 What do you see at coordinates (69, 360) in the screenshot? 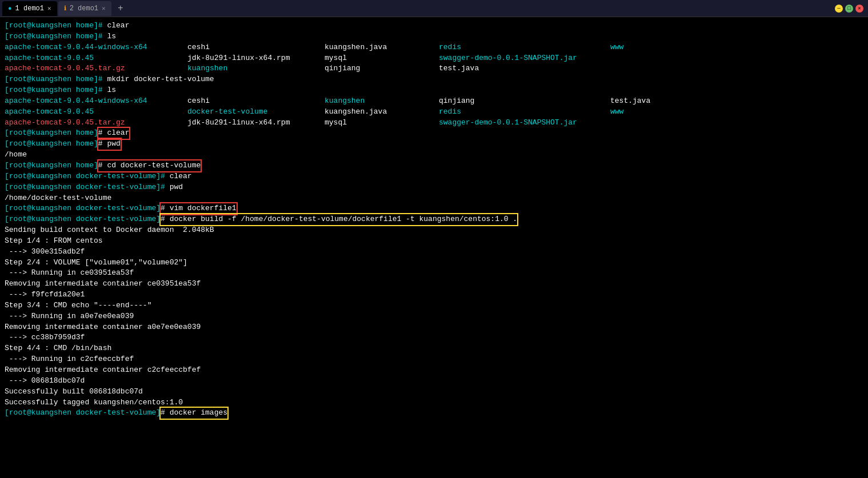
I see `output-text: ---> Running in c2cfeeccbfef` at bounding box center [69, 360].